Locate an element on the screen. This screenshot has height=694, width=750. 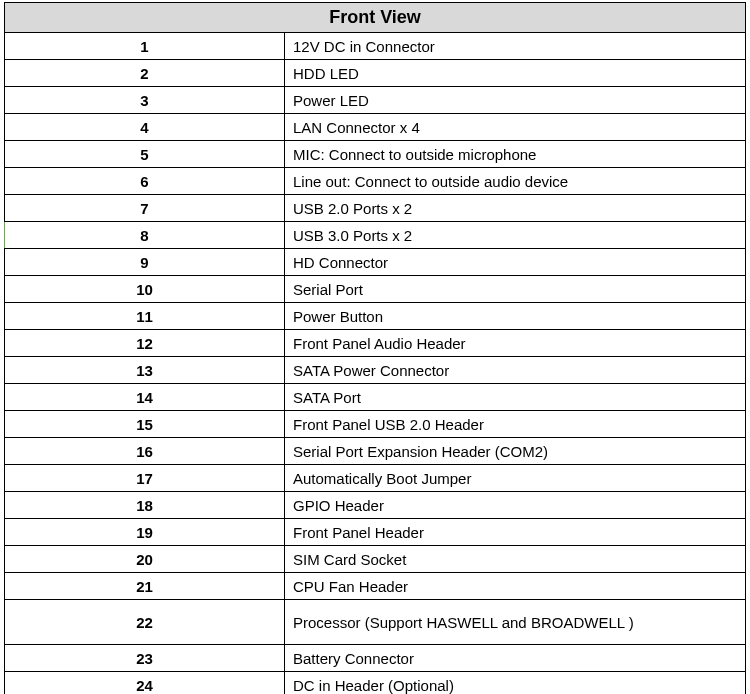
row-number: 11 is located at coordinates (145, 316).